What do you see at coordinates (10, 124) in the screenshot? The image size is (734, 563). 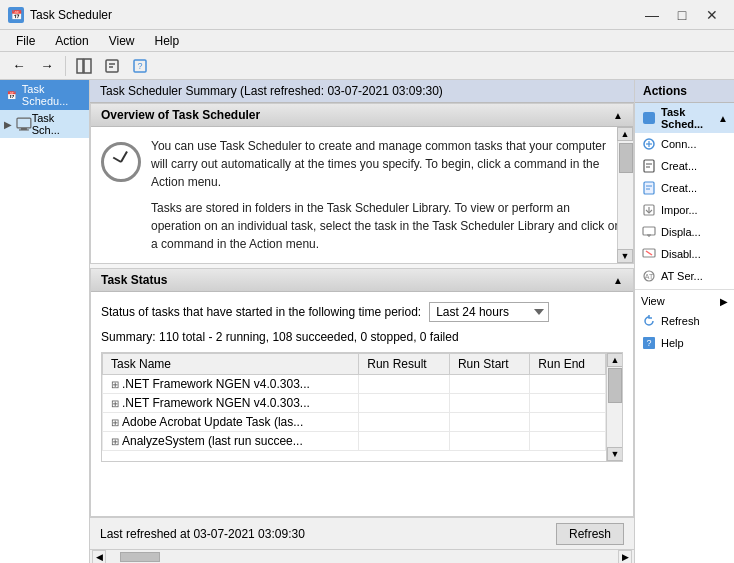 I see `tree-arrow-icon: ▶` at bounding box center [10, 124].